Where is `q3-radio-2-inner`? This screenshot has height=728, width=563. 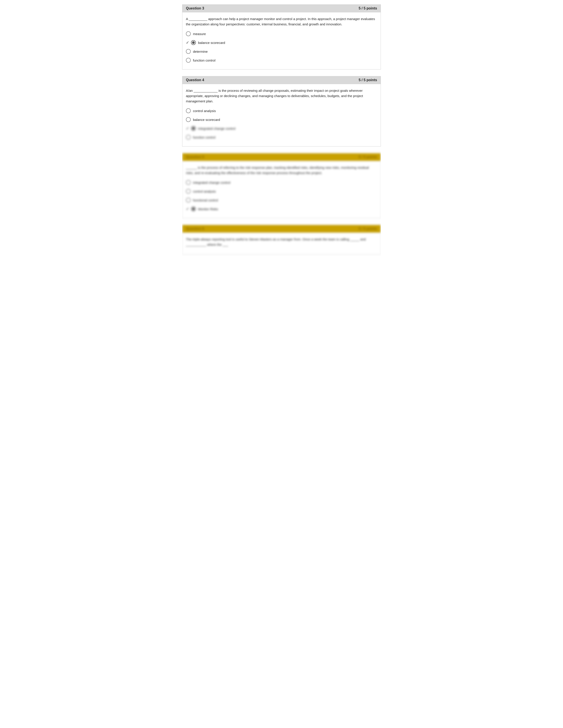 q3-radio-2-inner is located at coordinates (193, 43).